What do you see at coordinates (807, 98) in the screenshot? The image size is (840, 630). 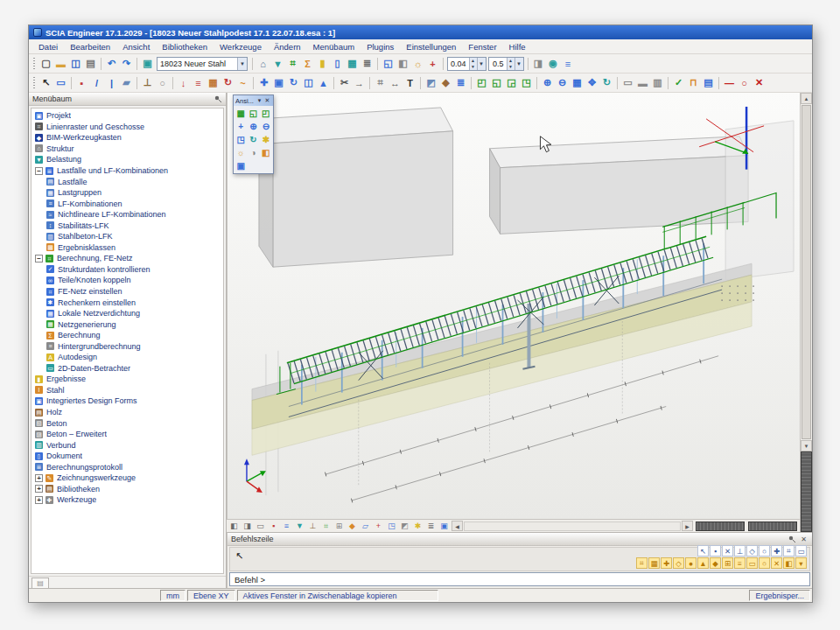 I see `scroll-up-icon: ▲` at bounding box center [807, 98].